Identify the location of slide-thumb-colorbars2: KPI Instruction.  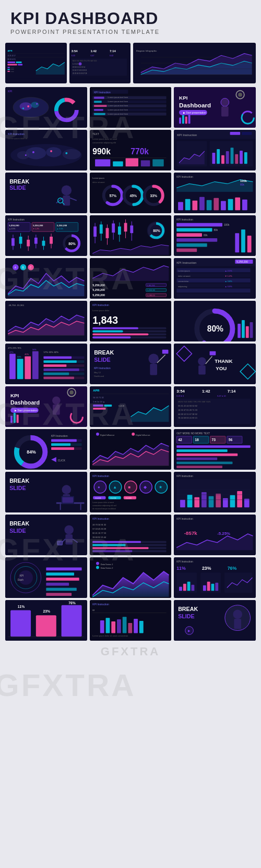
(215, 492).